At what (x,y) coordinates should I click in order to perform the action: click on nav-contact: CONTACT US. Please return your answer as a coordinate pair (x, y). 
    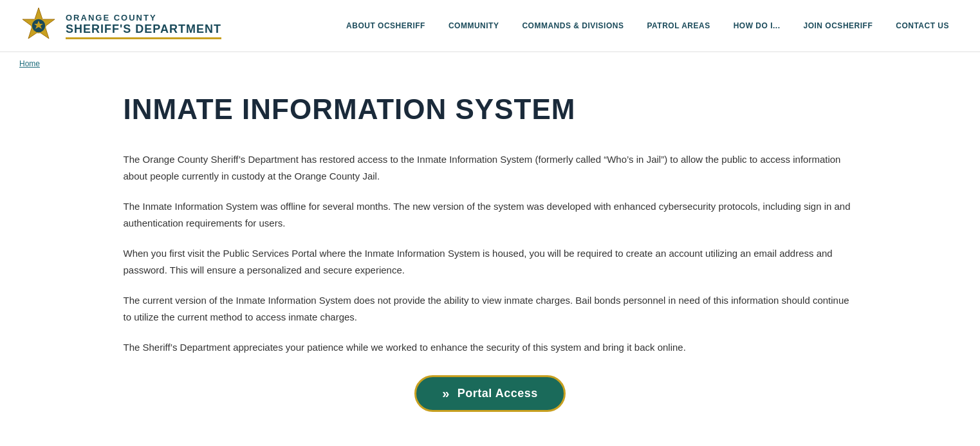
    Looking at the image, I should click on (923, 26).